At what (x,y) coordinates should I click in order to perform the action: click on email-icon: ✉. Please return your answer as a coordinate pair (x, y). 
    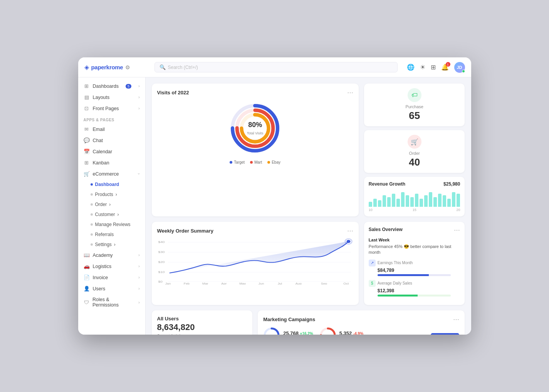
    Looking at the image, I should click on (87, 129).